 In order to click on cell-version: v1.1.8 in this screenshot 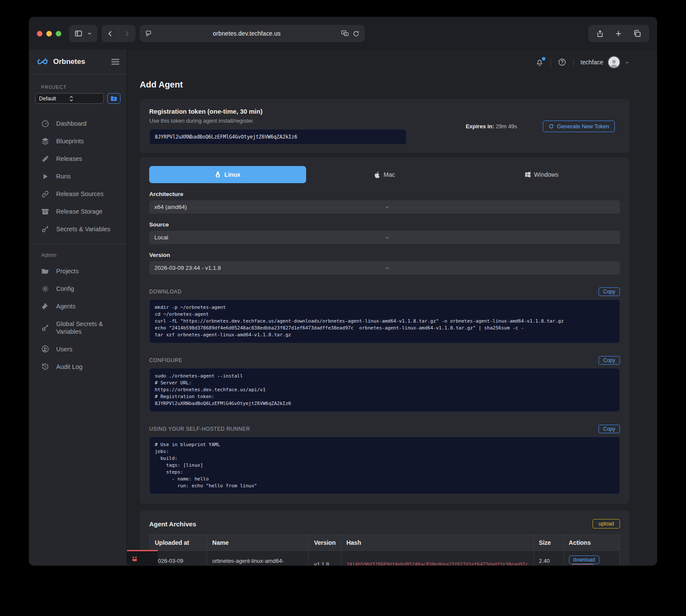, I will do `click(325, 559)`.